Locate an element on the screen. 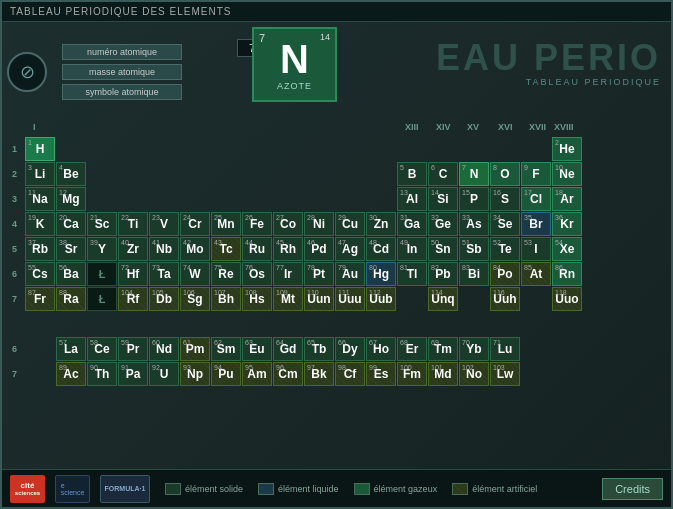 This screenshot has width=673, height=509. element-sb: 51Sb is located at coordinates (474, 249).